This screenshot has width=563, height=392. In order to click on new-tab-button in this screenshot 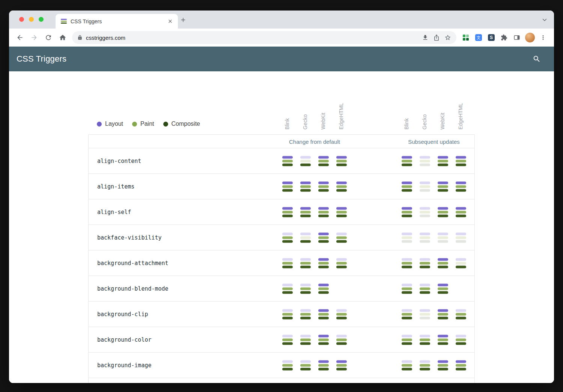, I will do `click(183, 20)`.